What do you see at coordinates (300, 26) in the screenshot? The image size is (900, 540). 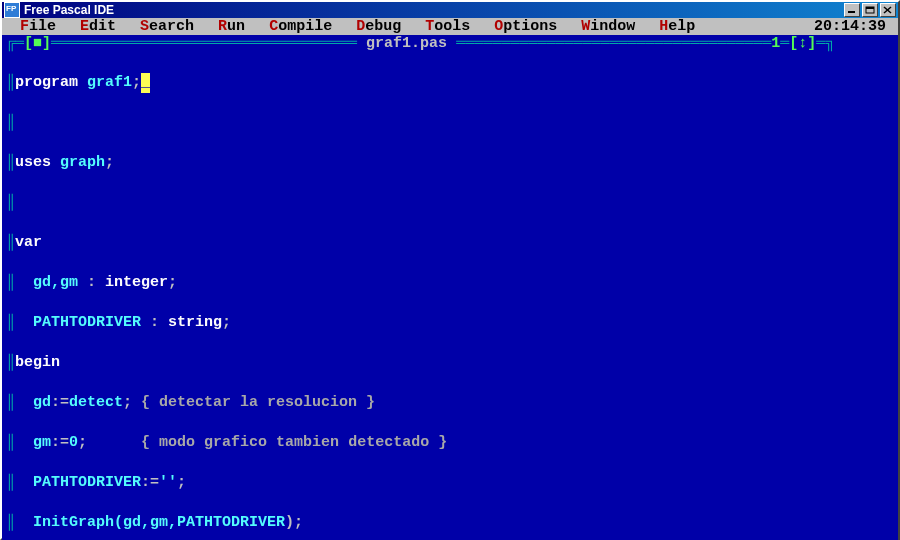 I see `menu-compile: Compile` at bounding box center [300, 26].